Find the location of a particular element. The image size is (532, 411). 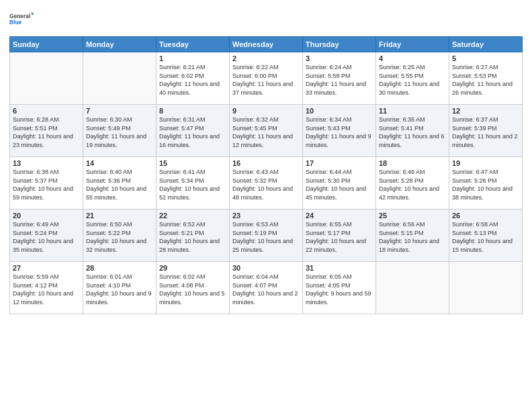

day-number: 23 is located at coordinates (266, 216).